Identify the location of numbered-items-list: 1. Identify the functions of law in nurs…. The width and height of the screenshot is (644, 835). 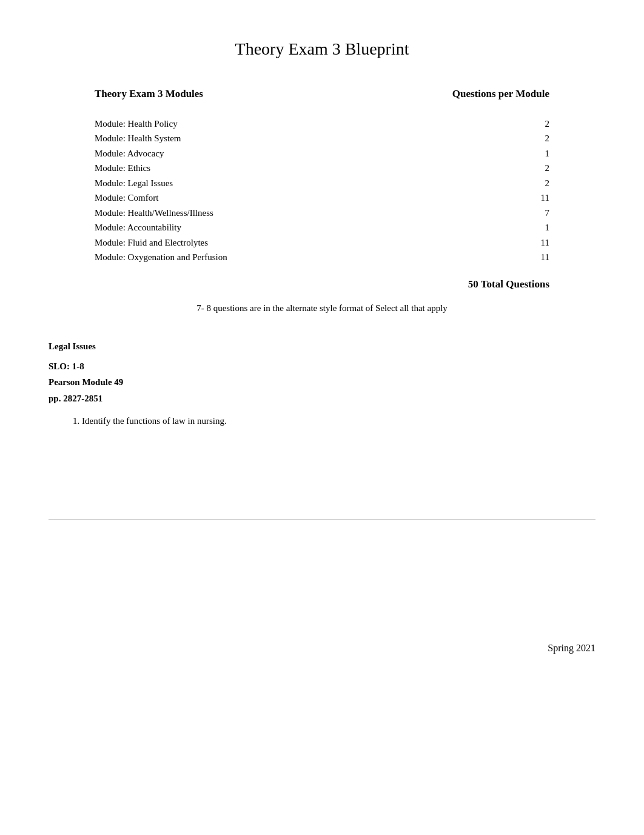
(322, 421).